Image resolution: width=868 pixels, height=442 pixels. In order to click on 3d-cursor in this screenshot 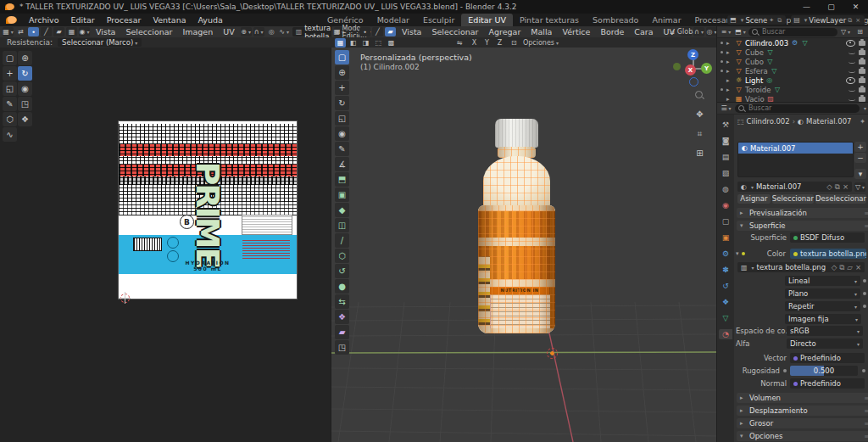, I will do `click(553, 353)`.